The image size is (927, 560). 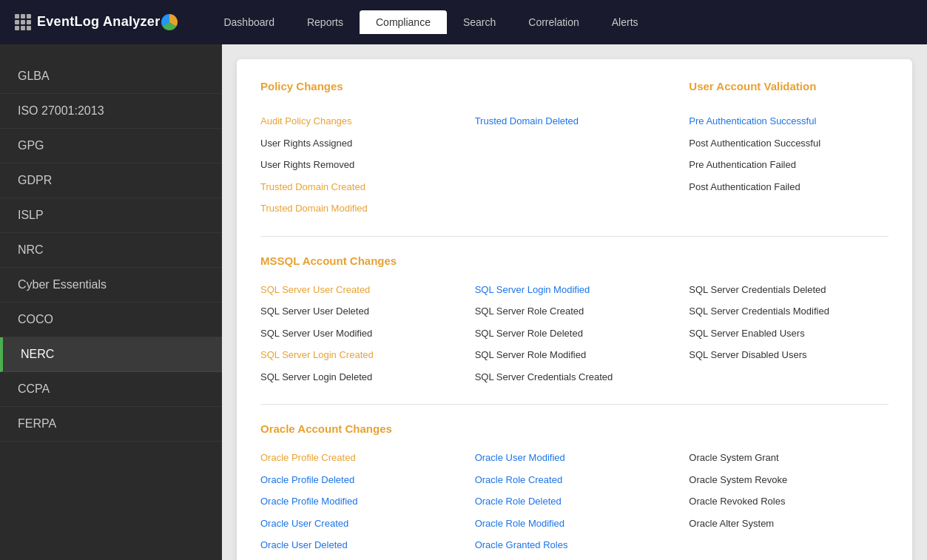 What do you see at coordinates (360, 502) in the screenshot?
I see `oracle-profile-modified: Oracle Profile Modified` at bounding box center [360, 502].